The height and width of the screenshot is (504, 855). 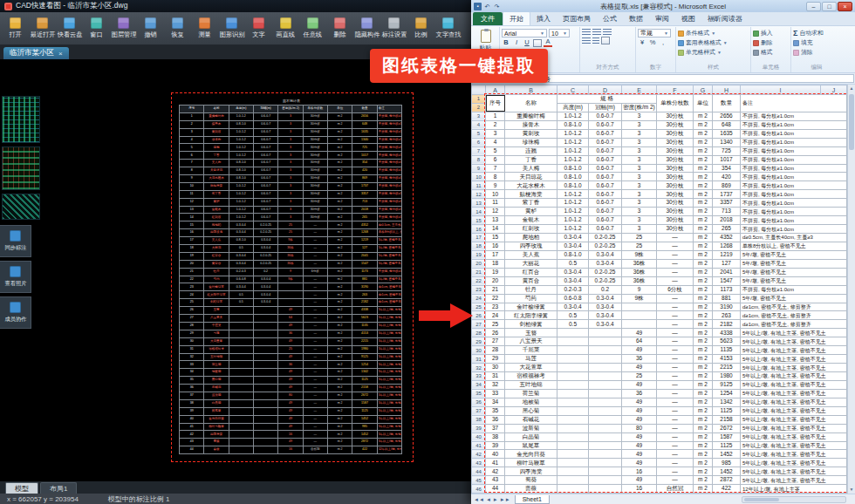 I want to click on cell: 蔷薇, so click(x=531, y=489).